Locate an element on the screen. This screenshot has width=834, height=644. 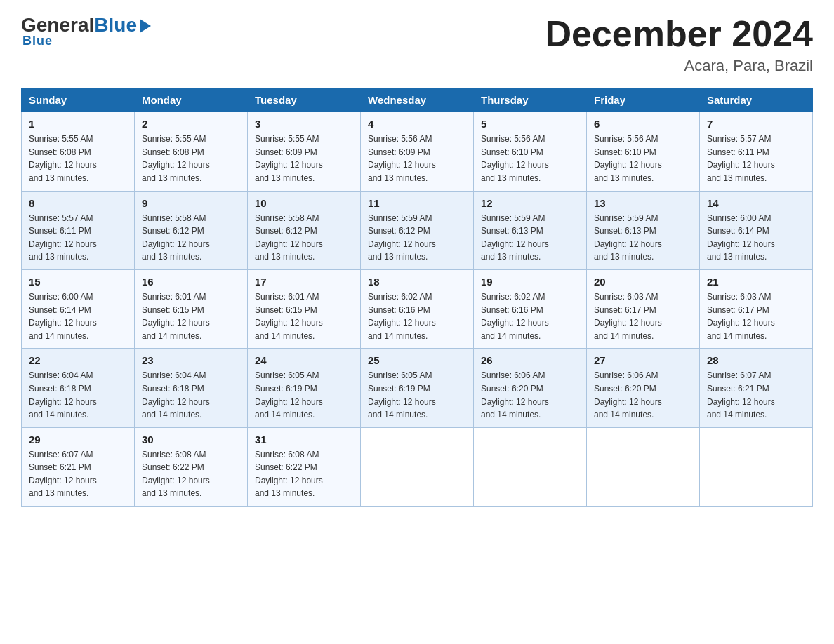
calendar-week-row: 22Sunrise: 6:04 AMSunset: 6:18 PMDayligh… is located at coordinates (417, 388).